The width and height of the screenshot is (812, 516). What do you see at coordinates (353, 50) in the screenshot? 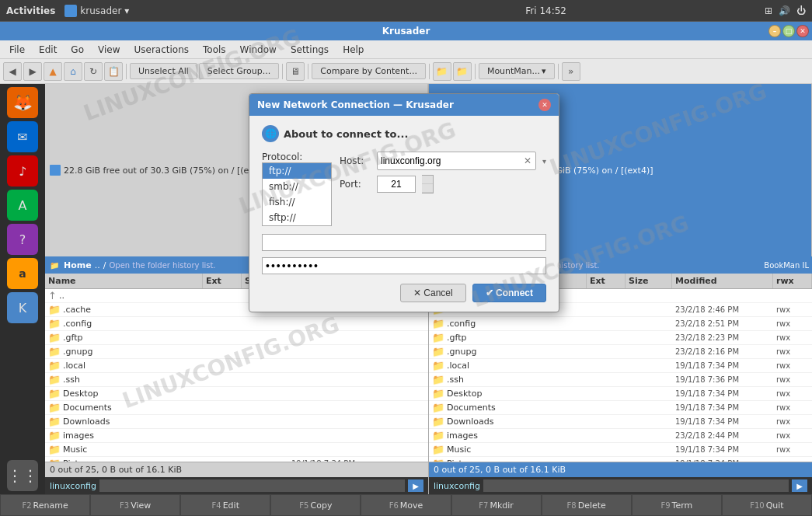
I see `menu-help: Help` at bounding box center [353, 50].